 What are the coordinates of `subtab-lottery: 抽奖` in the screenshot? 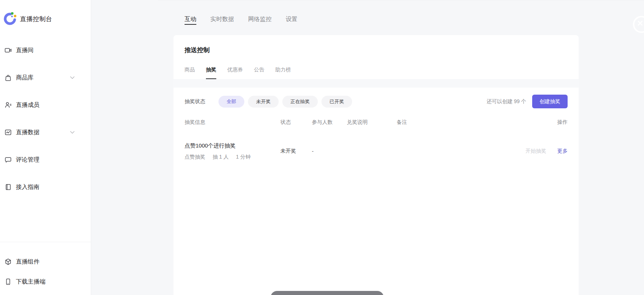 It's located at (211, 72).